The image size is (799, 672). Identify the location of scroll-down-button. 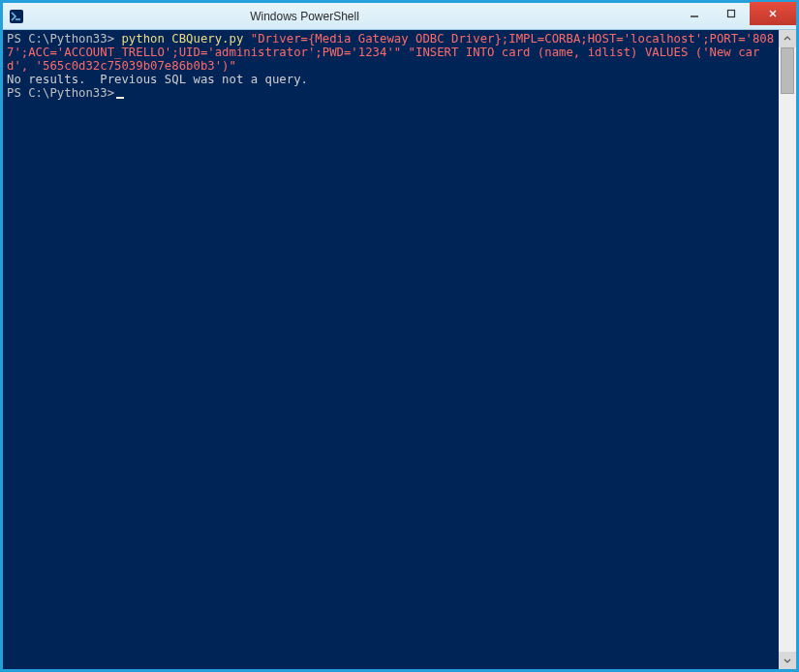
(787, 660).